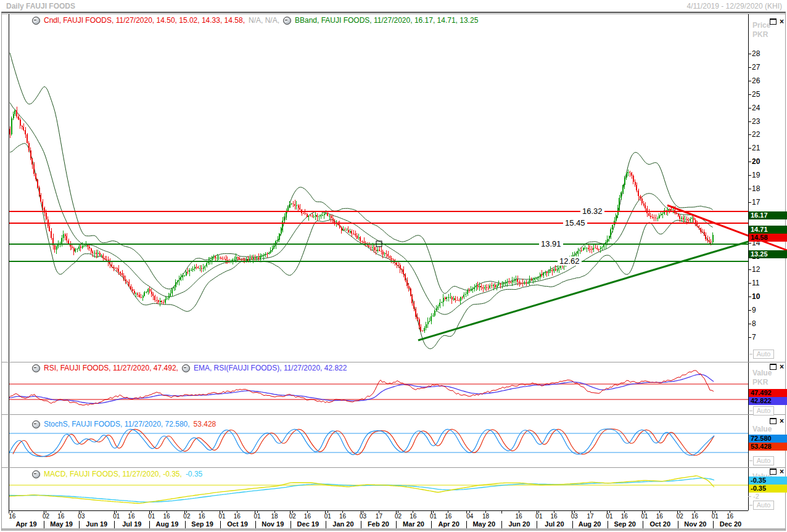 The image size is (787, 532). Describe the element at coordinates (270, 368) in the screenshot. I see `rsi-ema-legend-text: EMA, RSI(FAUJI FOODS), 11/27/2020, 42.82…` at that location.